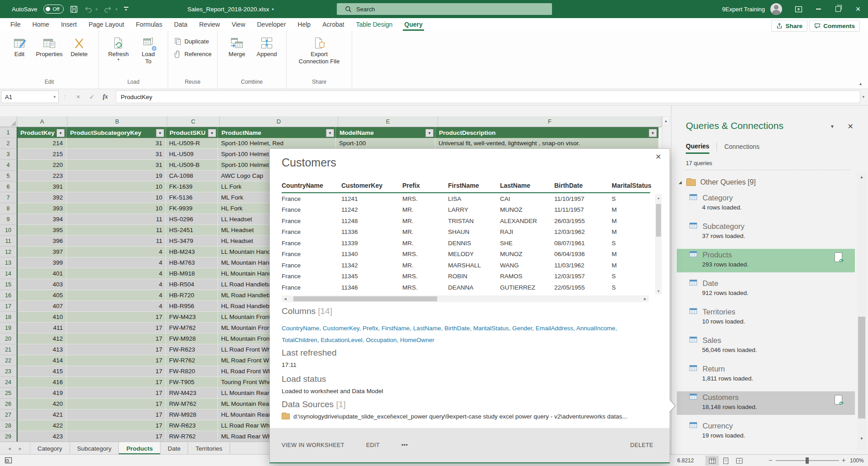  Describe the element at coordinates (386, 143) in the screenshot. I see `cell: Sport-100` at that location.